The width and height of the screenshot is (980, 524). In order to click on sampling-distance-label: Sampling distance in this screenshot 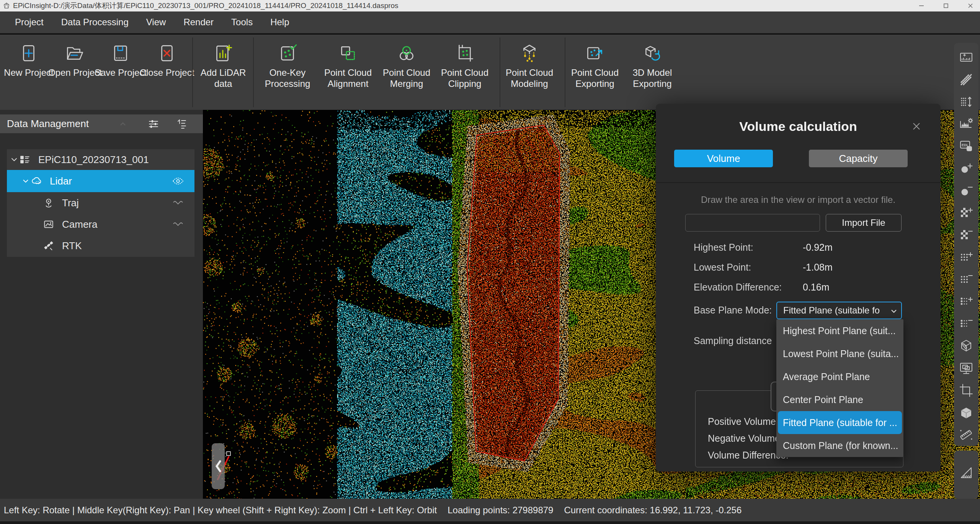, I will do `click(733, 341)`.